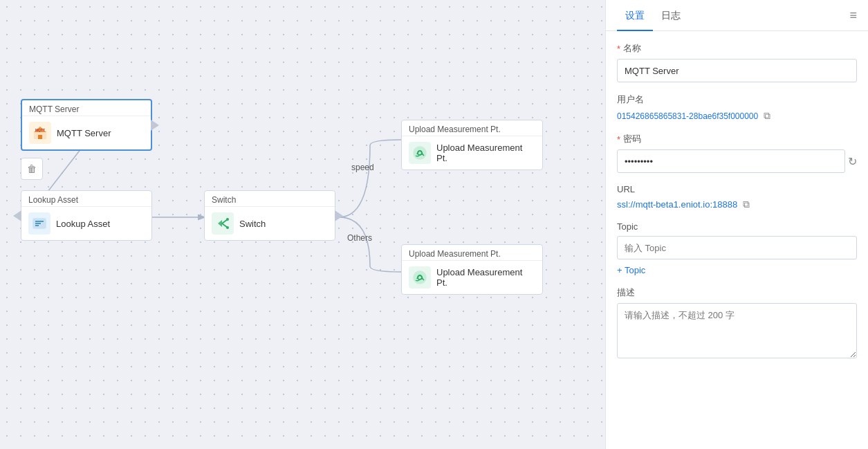 The height and width of the screenshot is (449, 868). What do you see at coordinates (737, 324) in the screenshot?
I see `form-group-description: 描述` at bounding box center [737, 324].